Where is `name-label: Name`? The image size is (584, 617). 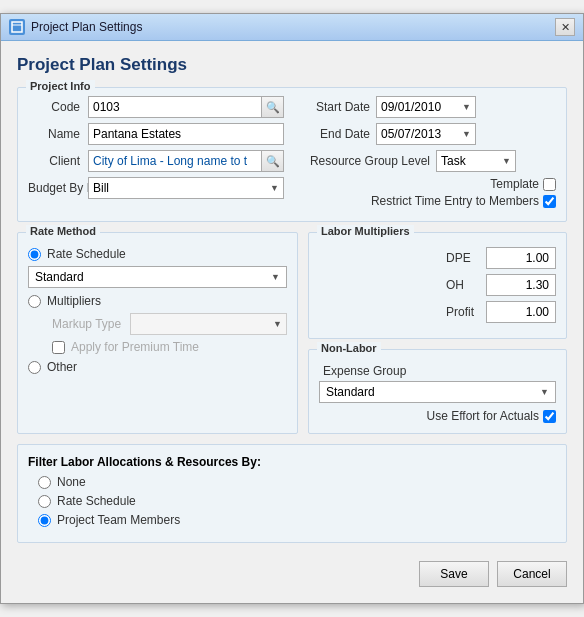
name-label: Name is located at coordinates (54, 134).